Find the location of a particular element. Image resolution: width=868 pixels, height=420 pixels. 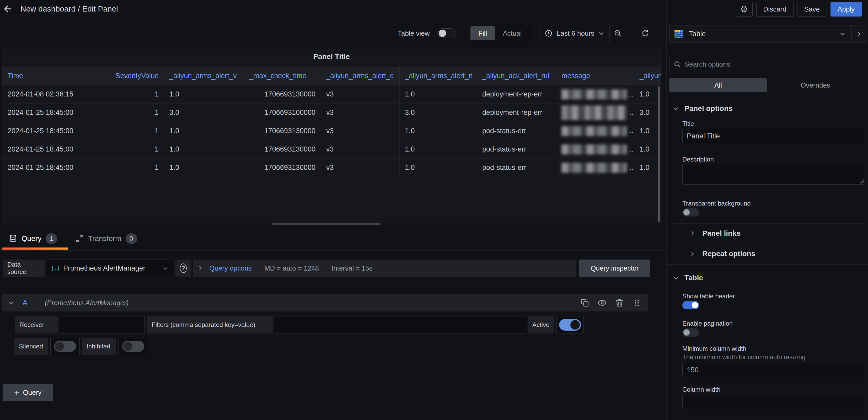

cell-alert-v: 3.0 is located at coordinates (204, 112).